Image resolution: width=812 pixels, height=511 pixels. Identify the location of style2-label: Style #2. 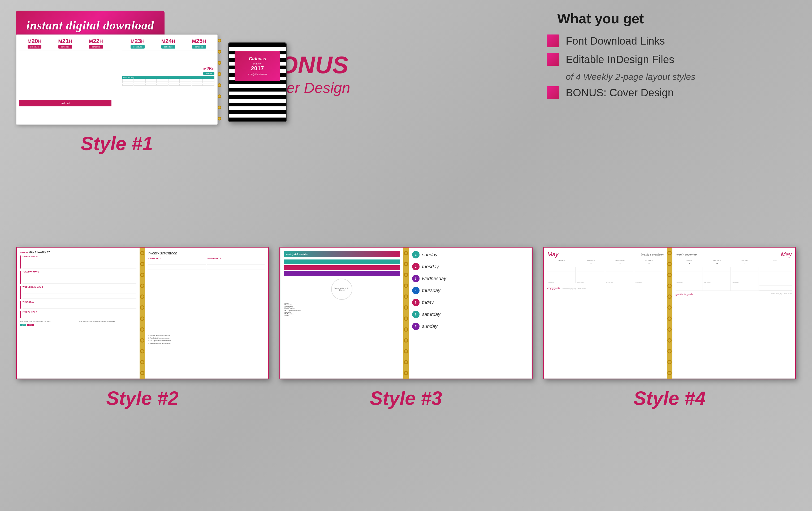
(143, 398).